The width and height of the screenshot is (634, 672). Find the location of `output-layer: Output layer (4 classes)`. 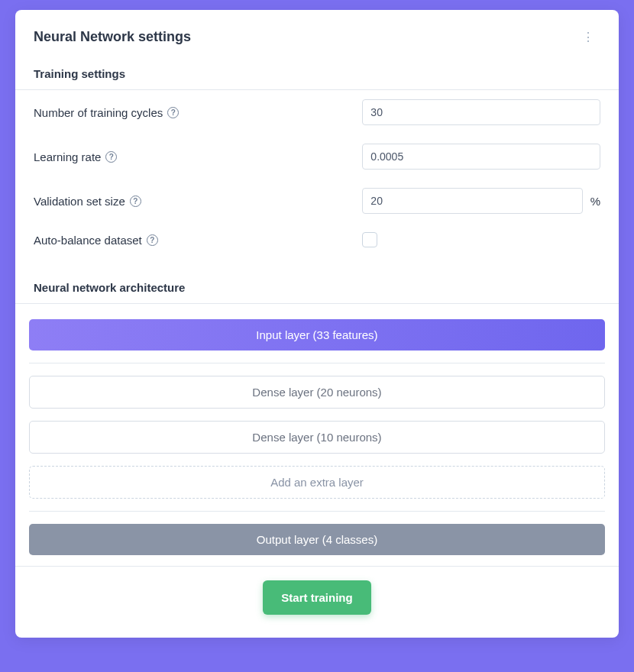

output-layer: Output layer (4 classes) is located at coordinates (317, 539).